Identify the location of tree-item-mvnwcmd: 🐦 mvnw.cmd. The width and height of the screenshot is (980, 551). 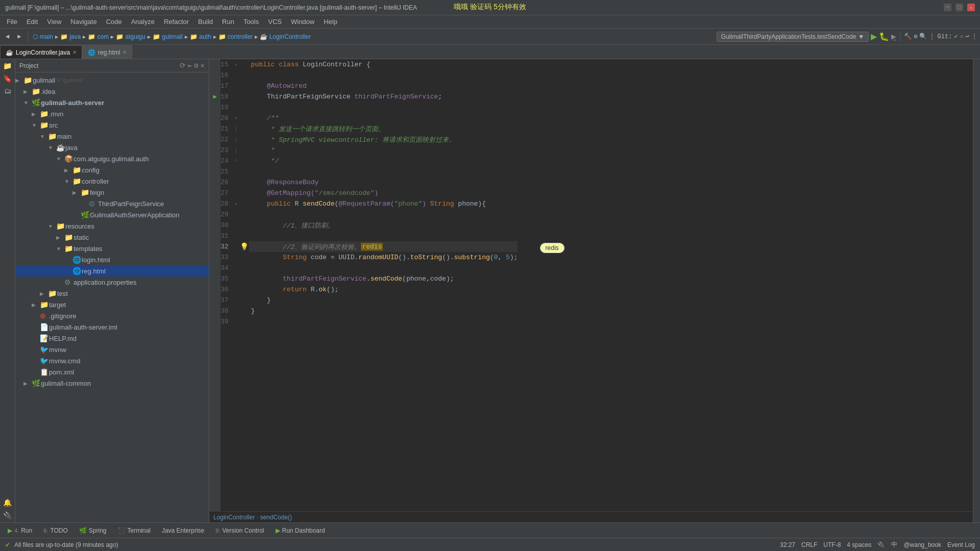
(112, 361).